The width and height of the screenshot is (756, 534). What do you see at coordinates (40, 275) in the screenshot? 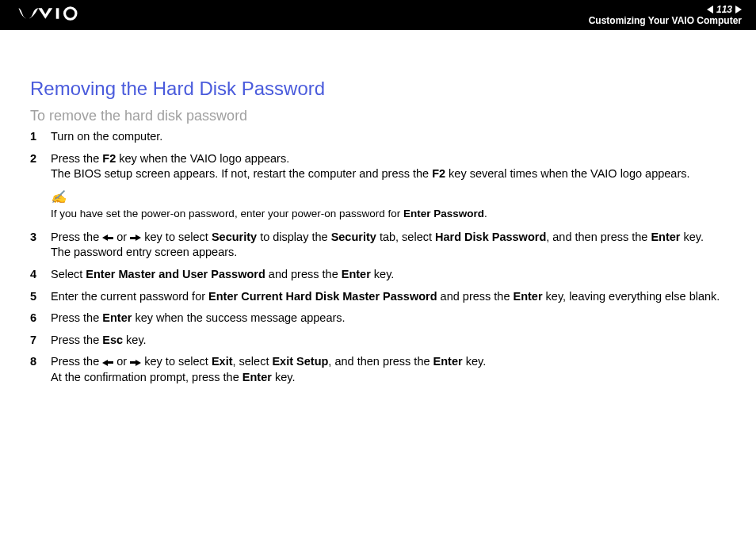
I see `step-number: 4` at bounding box center [40, 275].